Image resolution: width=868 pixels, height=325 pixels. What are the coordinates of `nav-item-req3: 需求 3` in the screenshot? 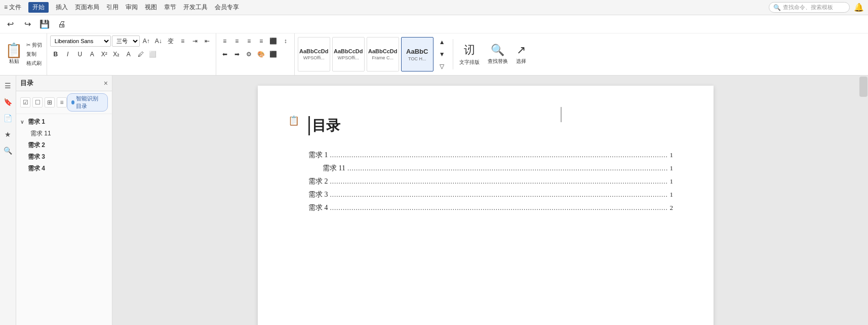 It's located at (64, 157).